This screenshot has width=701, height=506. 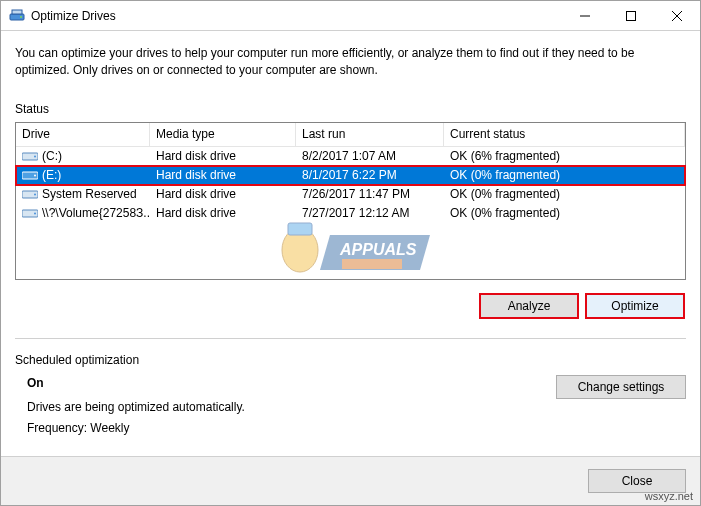 What do you see at coordinates (282, 406) in the screenshot?
I see `scheduled-status-text: On Drives are being optimized automatica…` at bounding box center [282, 406].